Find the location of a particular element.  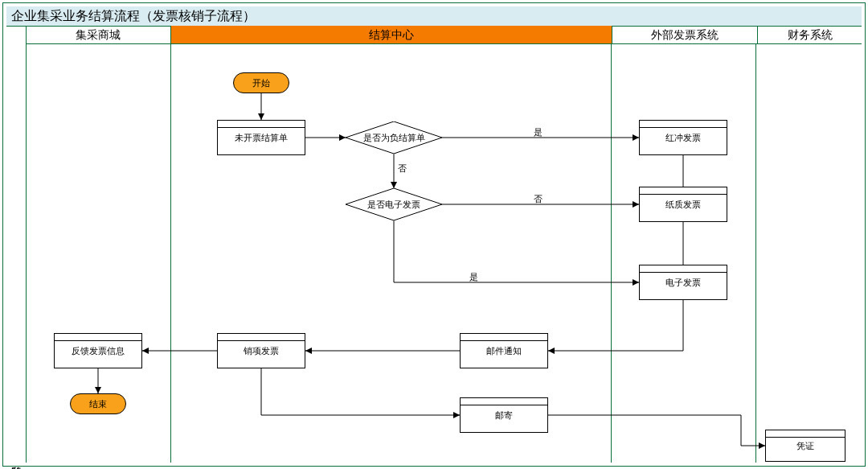

red-node: 红冲发票 is located at coordinates (683, 138).